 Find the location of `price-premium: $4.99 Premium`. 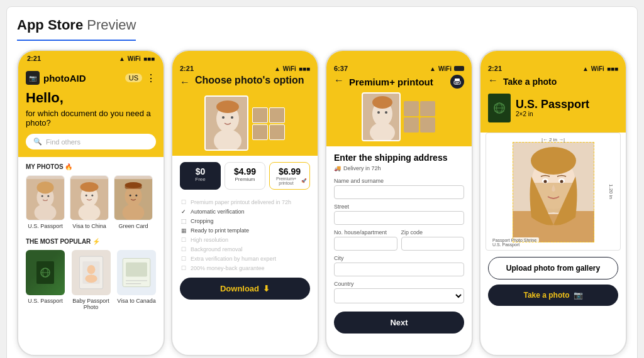

price-premium: $4.99 Premium is located at coordinates (245, 176).